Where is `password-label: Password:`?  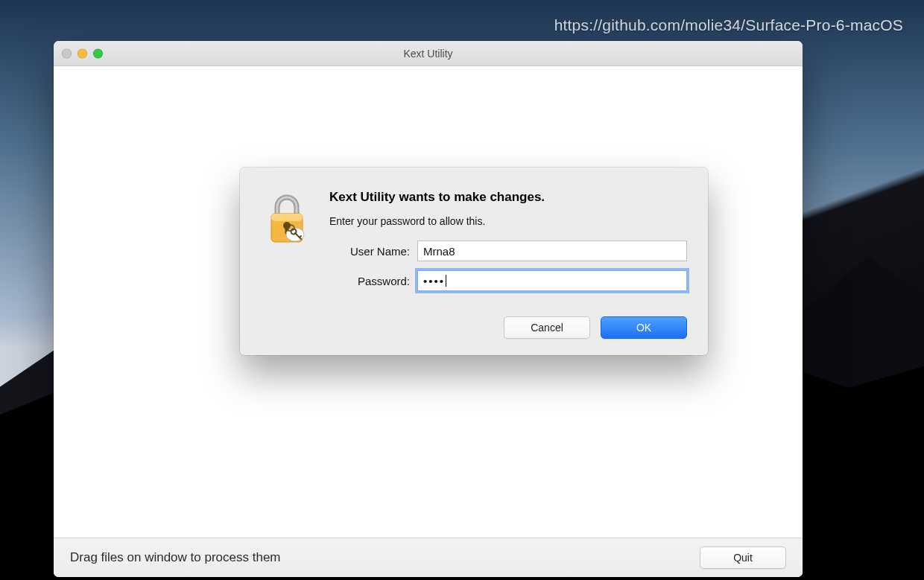 password-label: Password: is located at coordinates (370, 281).